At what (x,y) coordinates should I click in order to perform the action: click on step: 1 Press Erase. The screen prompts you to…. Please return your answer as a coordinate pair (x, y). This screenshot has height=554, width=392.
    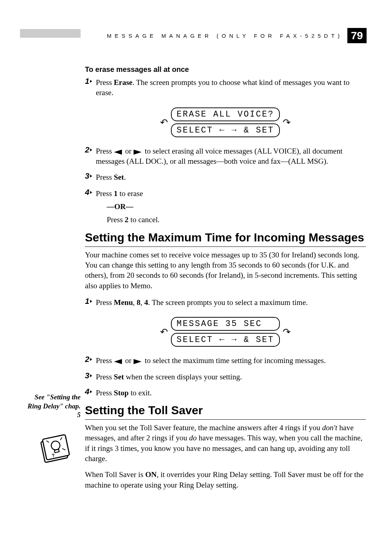
    Looking at the image, I should click on (225, 89).